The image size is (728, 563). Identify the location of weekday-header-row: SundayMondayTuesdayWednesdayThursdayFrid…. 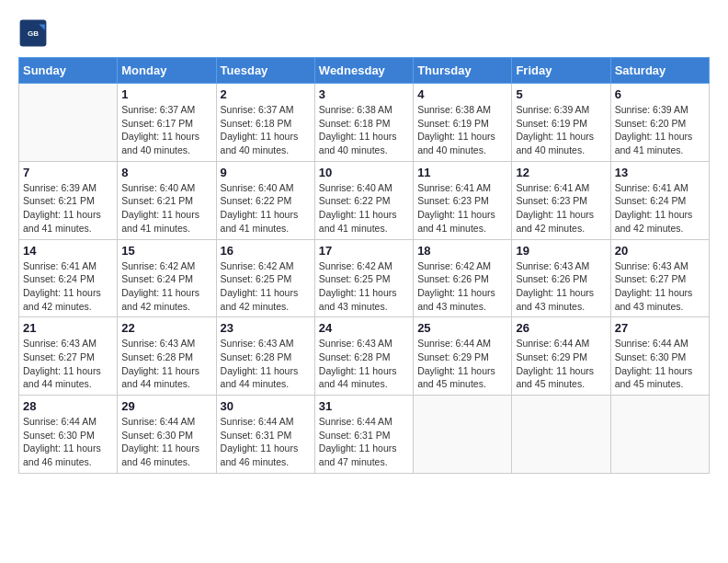
(364, 71).